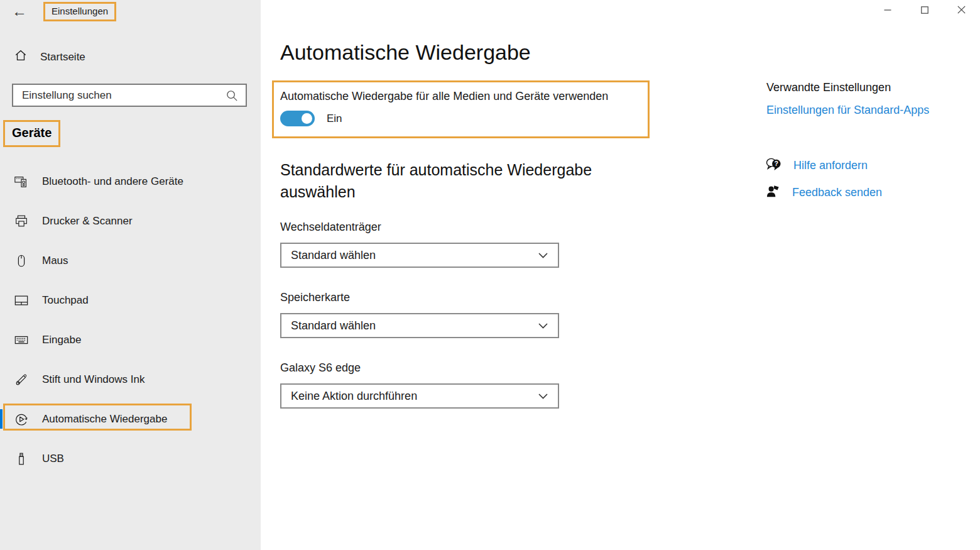  Describe the element at coordinates (888, 11) in the screenshot. I see `minimize-icon` at that location.